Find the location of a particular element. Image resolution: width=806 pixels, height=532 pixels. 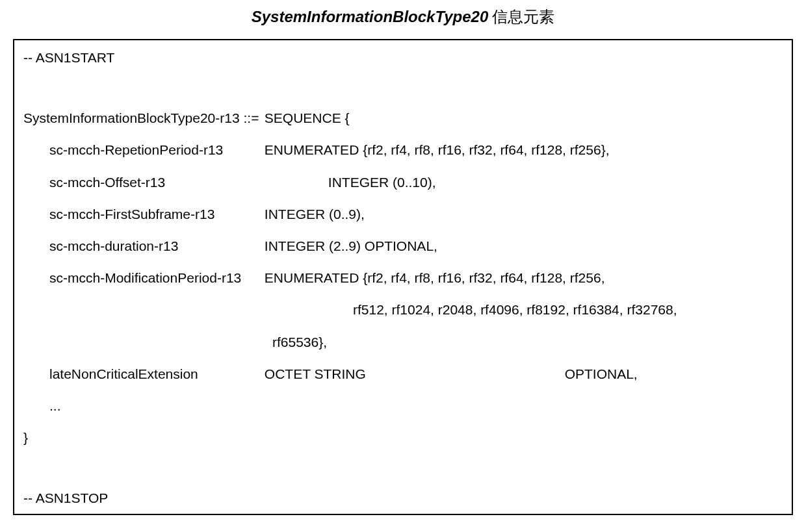

asn1-start: -- ASN1START is located at coordinates (403, 57).